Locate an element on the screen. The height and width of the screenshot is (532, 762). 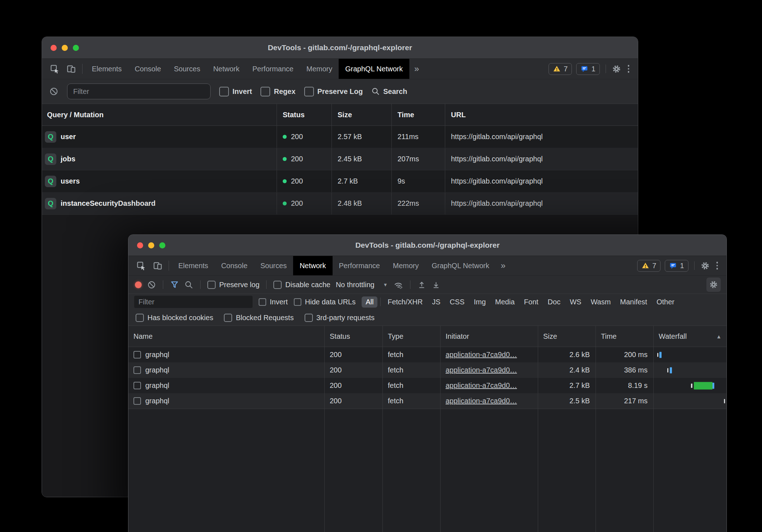
column-size: Size is located at coordinates (567, 336).